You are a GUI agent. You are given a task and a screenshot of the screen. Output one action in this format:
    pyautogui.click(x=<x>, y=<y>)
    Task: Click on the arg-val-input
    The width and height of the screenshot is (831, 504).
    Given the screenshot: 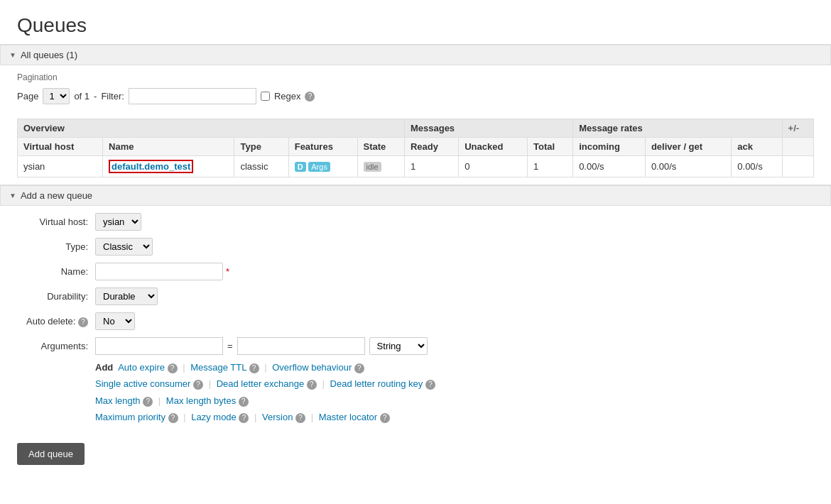 What is the action you would take?
    pyautogui.click(x=301, y=346)
    